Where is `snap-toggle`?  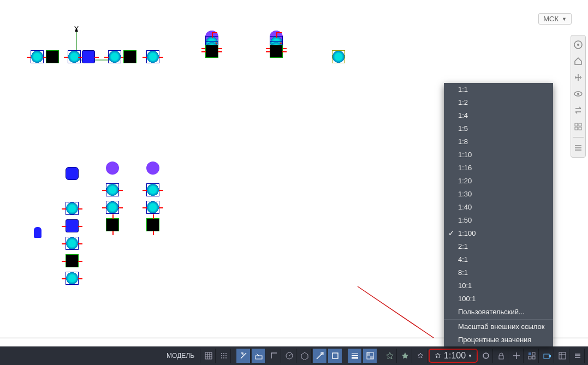
snap-toggle is located at coordinates (224, 356).